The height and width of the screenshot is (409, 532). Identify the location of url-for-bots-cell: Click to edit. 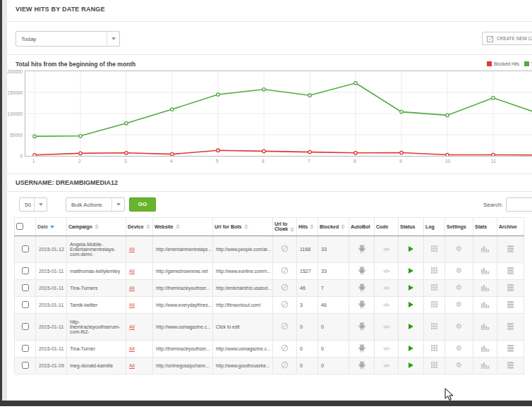
(243, 326).